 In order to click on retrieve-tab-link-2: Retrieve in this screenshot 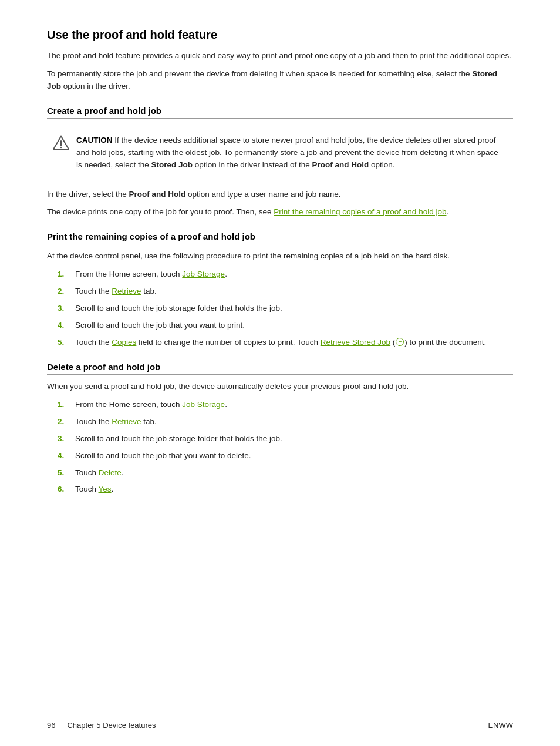, I will do `click(126, 422)`.